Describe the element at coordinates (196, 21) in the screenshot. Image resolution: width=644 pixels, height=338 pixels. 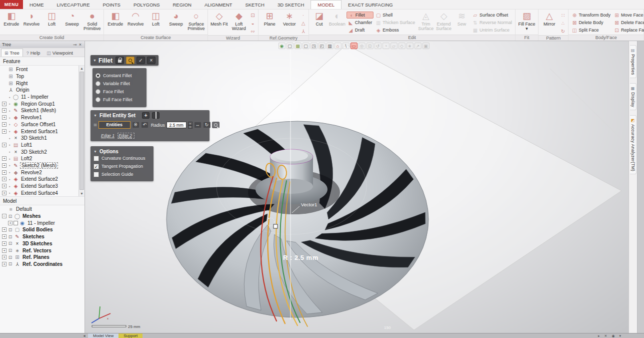
I see `surface-primitive-button: ○Surface Primitive` at that location.